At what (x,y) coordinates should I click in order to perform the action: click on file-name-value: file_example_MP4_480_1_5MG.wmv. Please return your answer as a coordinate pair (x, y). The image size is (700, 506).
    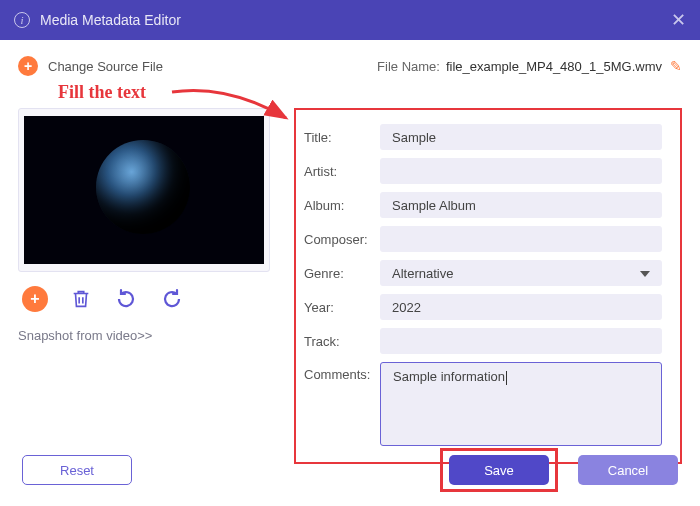
    Looking at the image, I should click on (554, 66).